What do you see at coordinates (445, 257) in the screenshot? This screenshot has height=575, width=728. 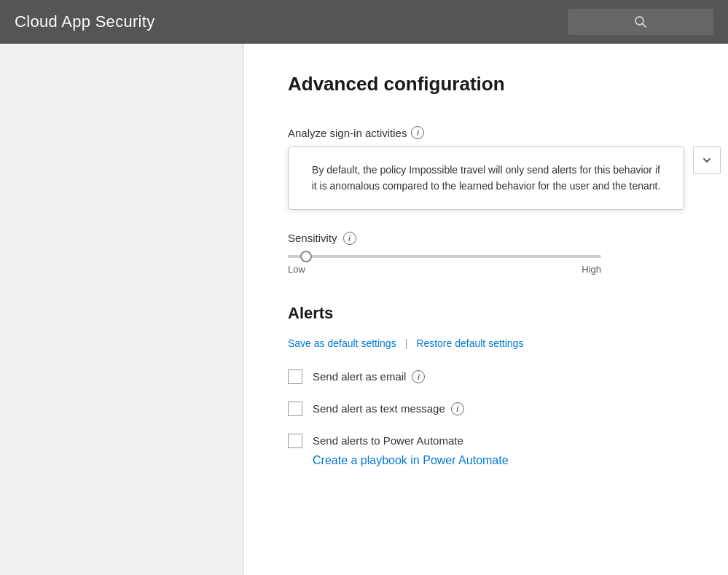 I see `slider-track` at bounding box center [445, 257].